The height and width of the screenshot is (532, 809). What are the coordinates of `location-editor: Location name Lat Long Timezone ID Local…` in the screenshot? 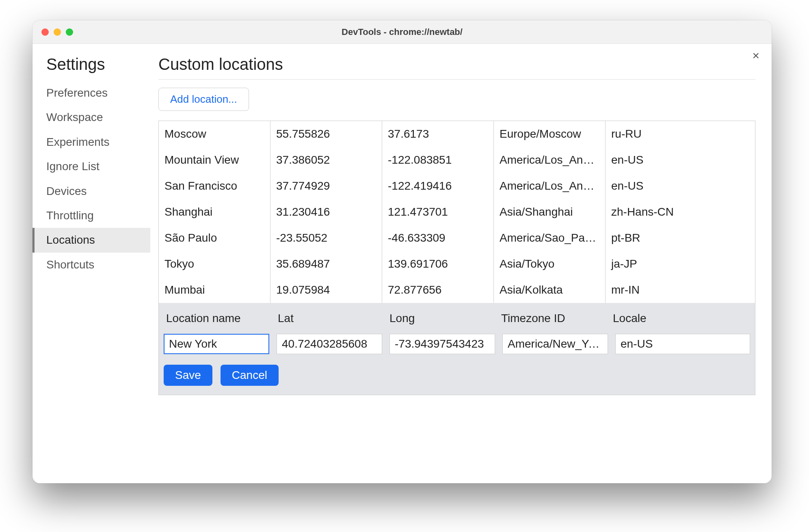 It's located at (457, 349).